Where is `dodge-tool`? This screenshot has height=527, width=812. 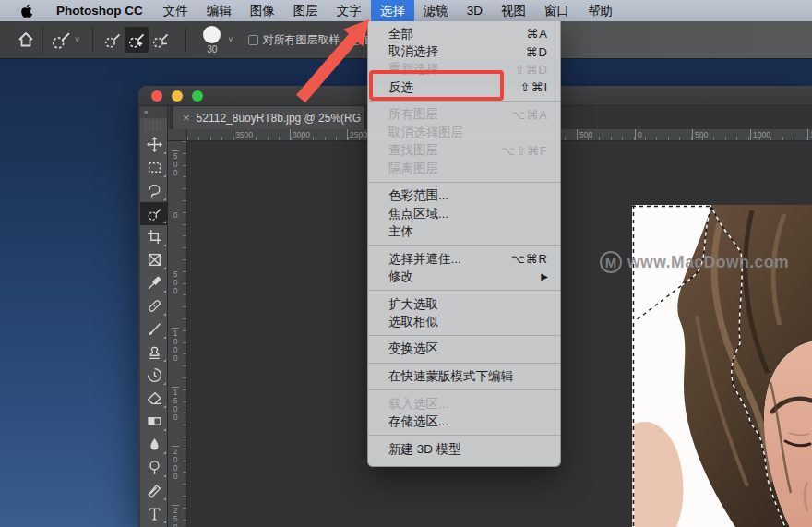 dodge-tool is located at coordinates (154, 467).